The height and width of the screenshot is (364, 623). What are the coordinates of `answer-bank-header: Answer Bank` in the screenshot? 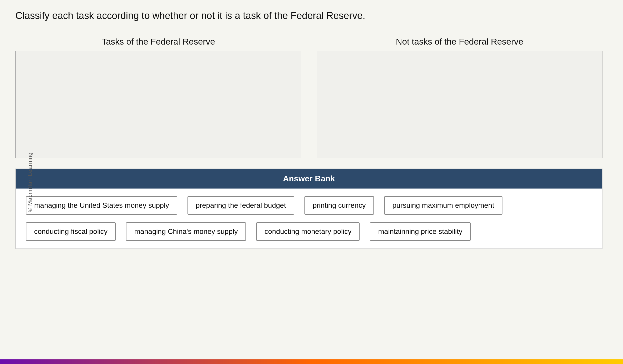 It's located at (309, 179).